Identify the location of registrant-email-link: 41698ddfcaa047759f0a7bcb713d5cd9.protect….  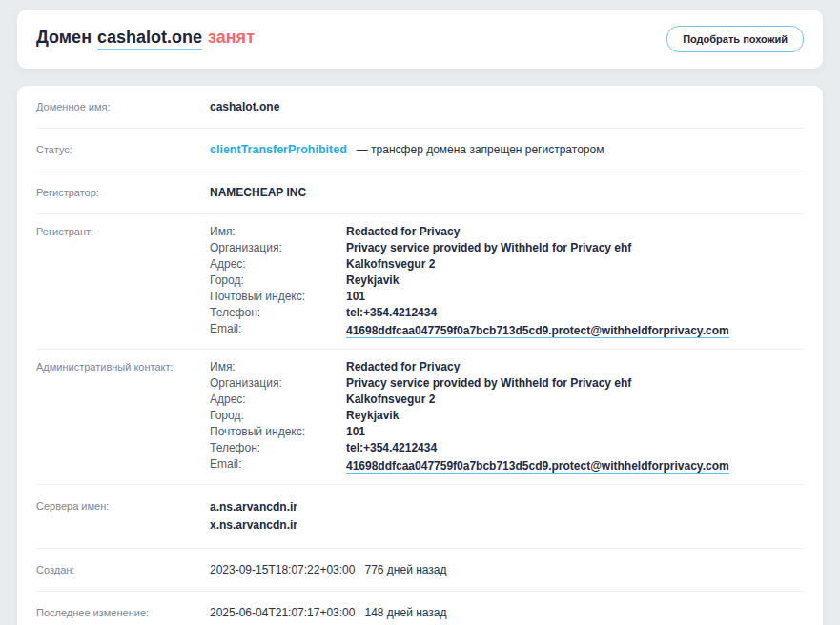
(538, 332).